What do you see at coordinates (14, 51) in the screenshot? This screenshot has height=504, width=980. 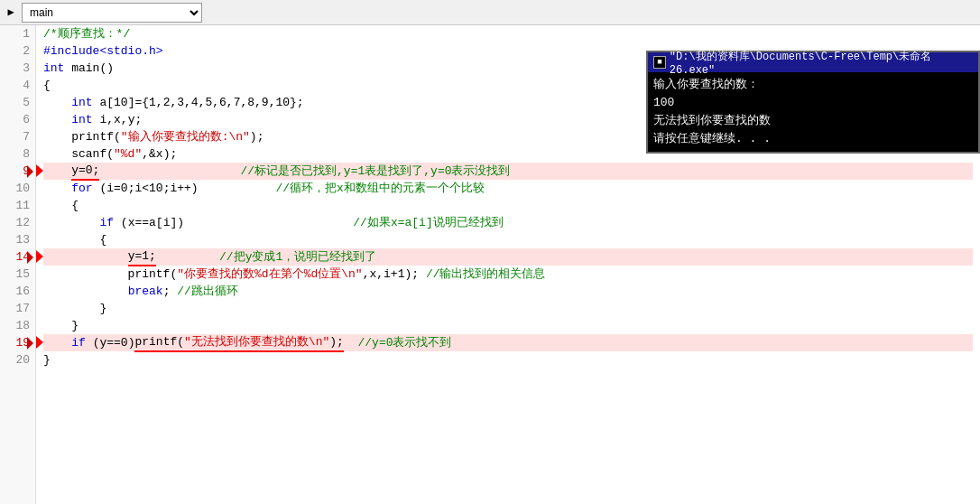 I see `ln-2: 2` at bounding box center [14, 51].